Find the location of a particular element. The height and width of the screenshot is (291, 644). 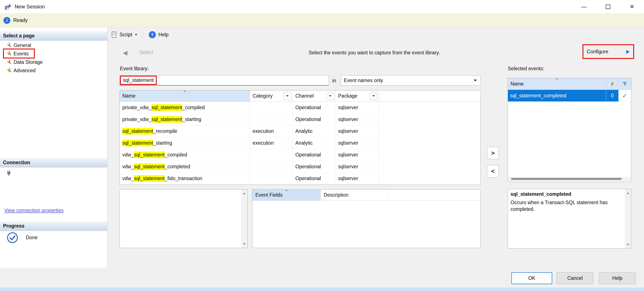

title-bar: New Session — ✕ is located at coordinates (322, 7).